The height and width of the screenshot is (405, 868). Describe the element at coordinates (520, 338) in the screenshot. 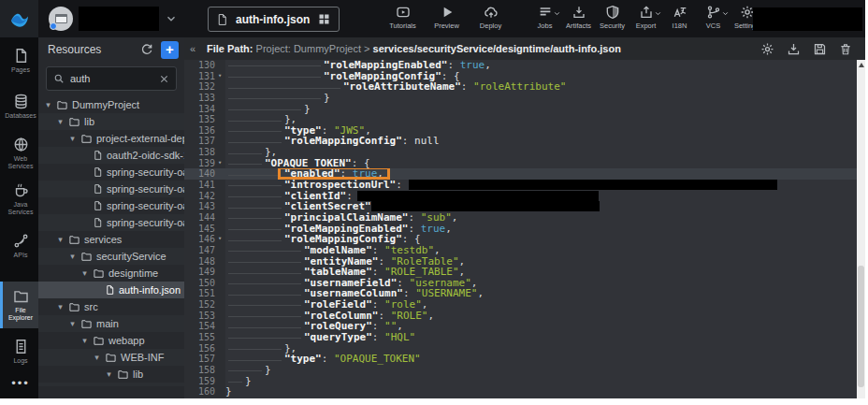

I see `code-line-155: 155"queryType": "HQL"` at that location.